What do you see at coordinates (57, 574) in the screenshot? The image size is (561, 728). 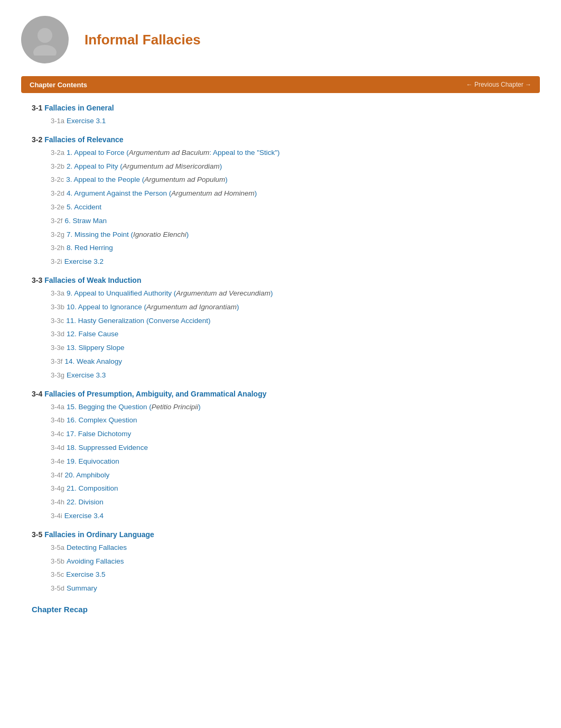 I see `item-3-5c-prefix: 3-5c` at bounding box center [57, 574].